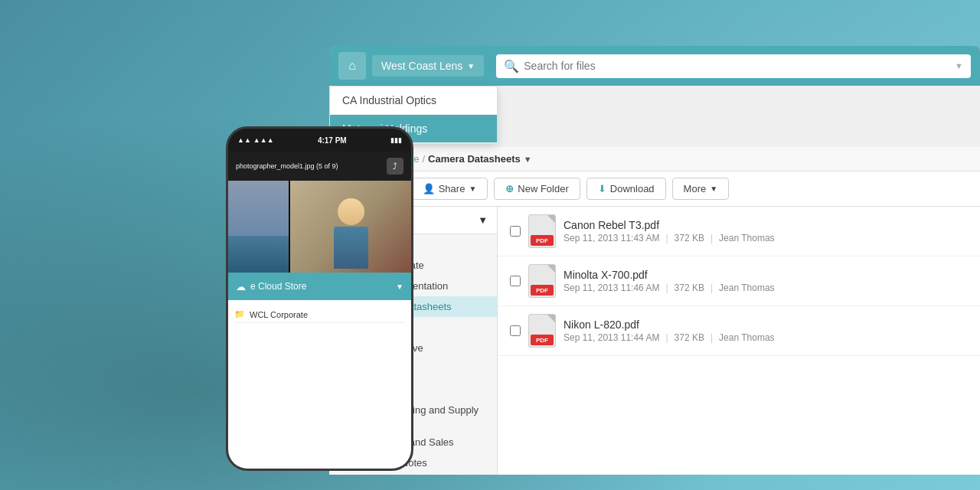 The image size is (980, 490). Describe the element at coordinates (611, 338) in the screenshot. I see `file-date-3: Sep 11, 2013 11:44 AM` at that location.